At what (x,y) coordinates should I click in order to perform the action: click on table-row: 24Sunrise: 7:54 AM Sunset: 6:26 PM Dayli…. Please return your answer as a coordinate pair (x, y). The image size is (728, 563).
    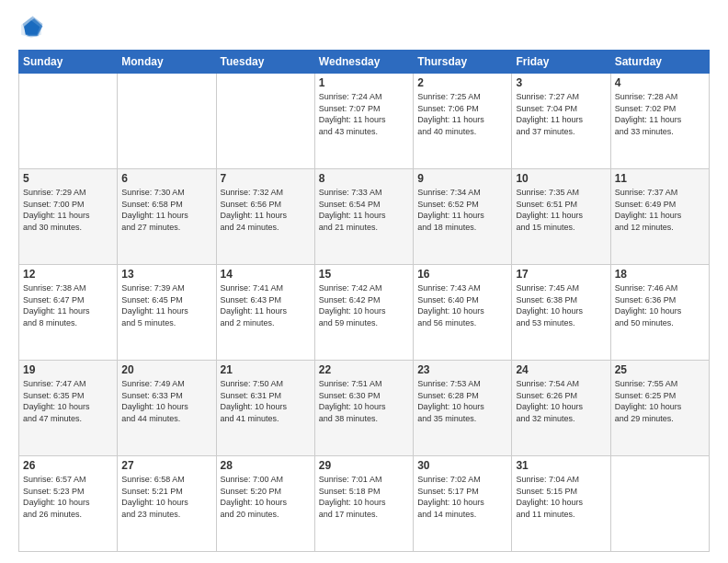
    Looking at the image, I should click on (561, 408).